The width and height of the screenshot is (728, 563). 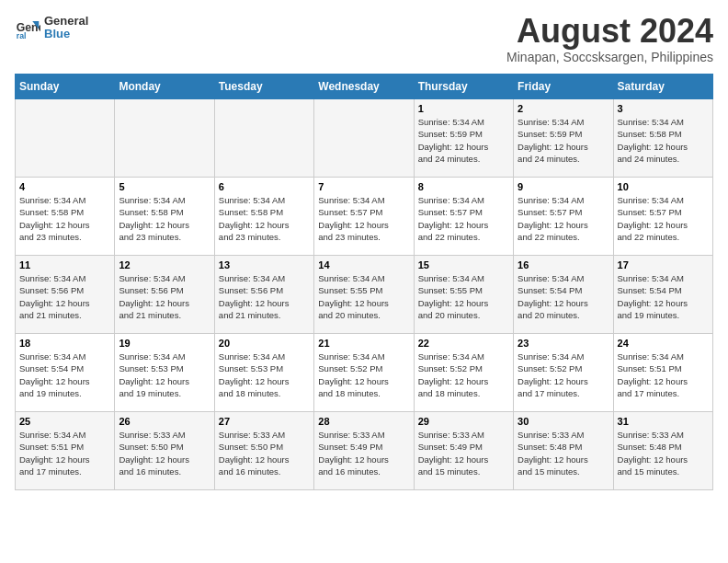 What do you see at coordinates (264, 294) in the screenshot?
I see `calendar-cell: 13Sunrise: 5:34 AM Sunset: 5:56 PM Dayli…` at bounding box center [264, 294].